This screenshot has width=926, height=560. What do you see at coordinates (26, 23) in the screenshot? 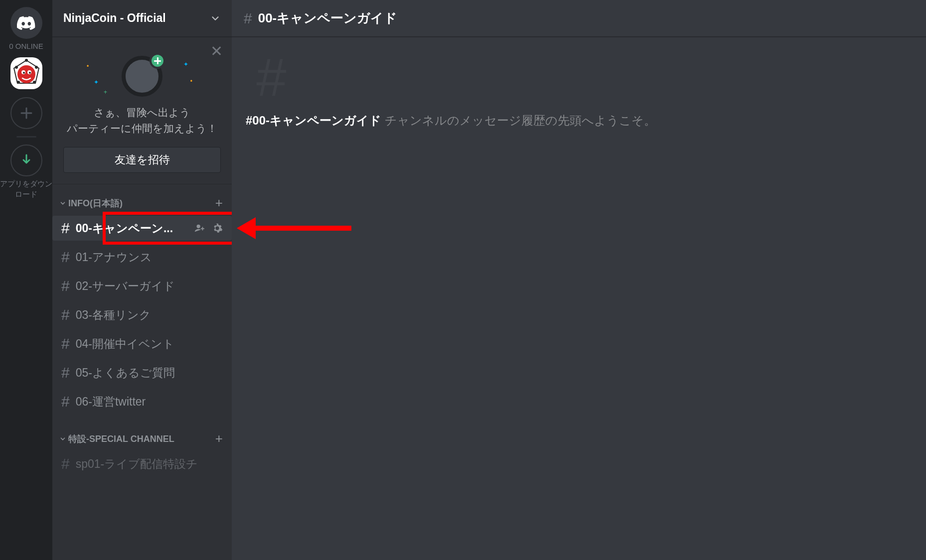
I see `discord-logo-icon` at bounding box center [26, 23].